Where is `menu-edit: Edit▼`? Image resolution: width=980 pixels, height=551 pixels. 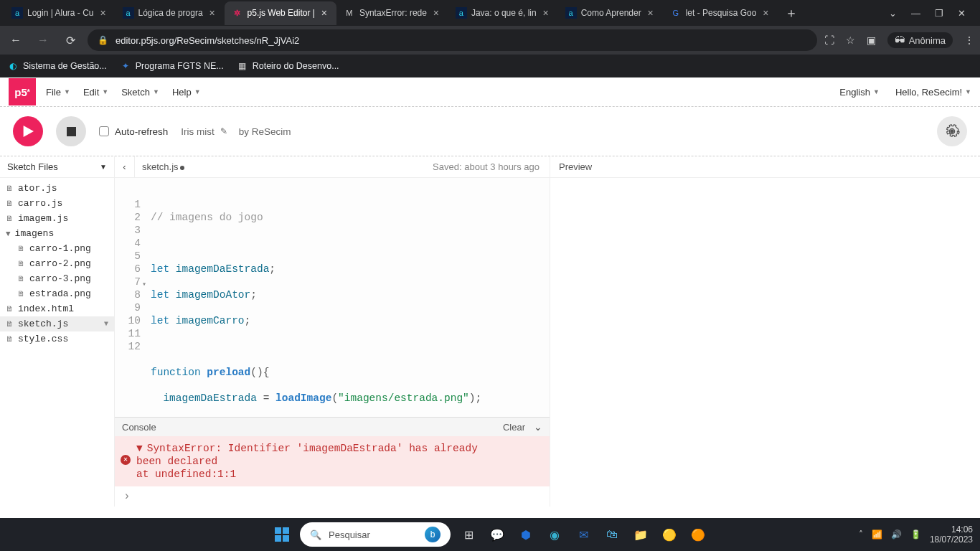
menu-edit: Edit▼ is located at coordinates (96, 92).